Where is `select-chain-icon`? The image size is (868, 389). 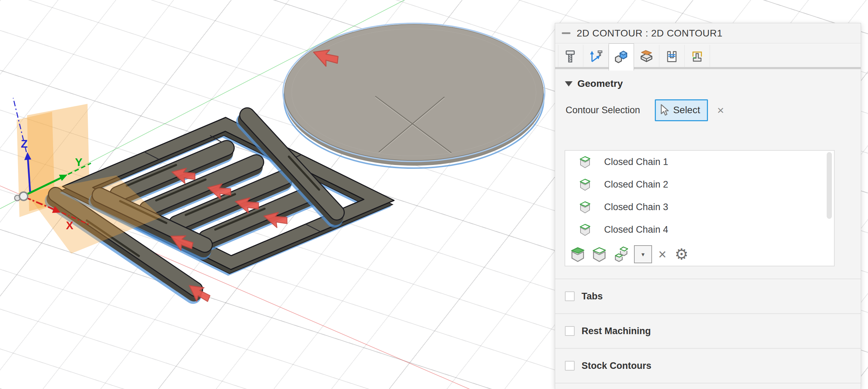
select-chain-icon is located at coordinates (621, 254).